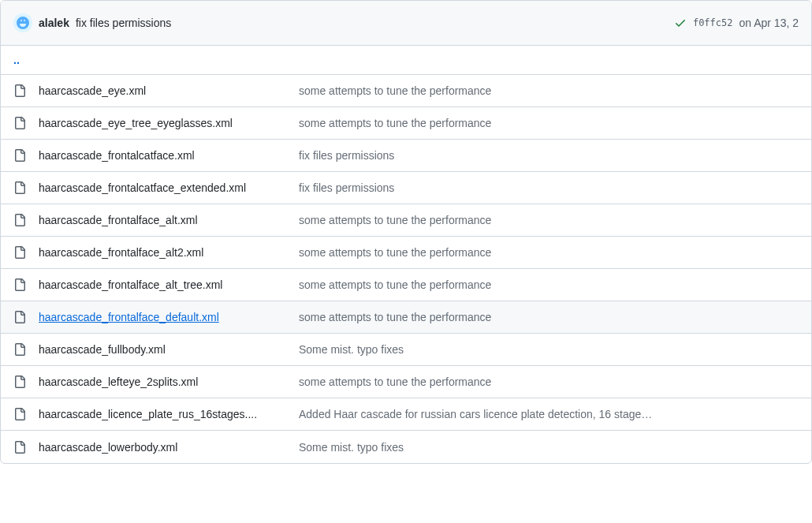  Describe the element at coordinates (406, 350) in the screenshot. I see `file-row: haarcascade_fullbody.xmlSome mist. typo …` at that location.